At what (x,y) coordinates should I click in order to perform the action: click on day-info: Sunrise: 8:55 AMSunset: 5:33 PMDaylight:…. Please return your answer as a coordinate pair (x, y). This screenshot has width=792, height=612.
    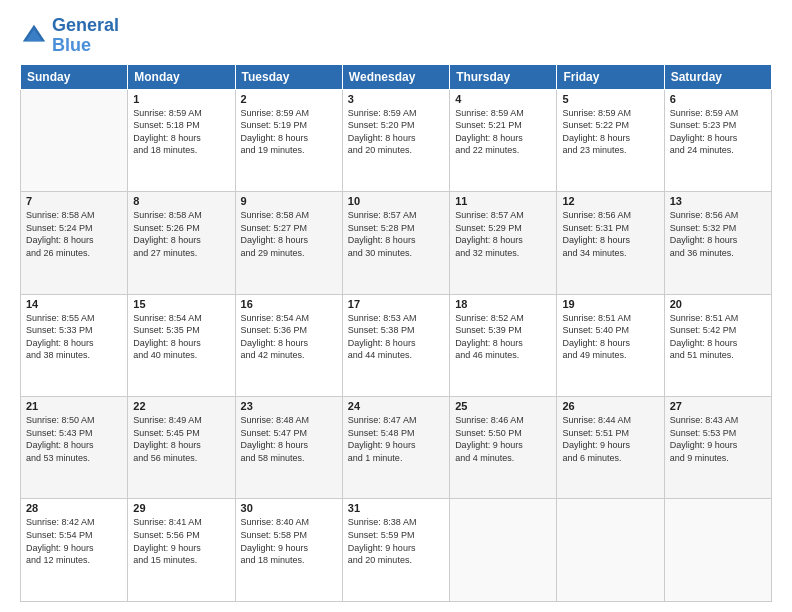
    Looking at the image, I should click on (74, 337).